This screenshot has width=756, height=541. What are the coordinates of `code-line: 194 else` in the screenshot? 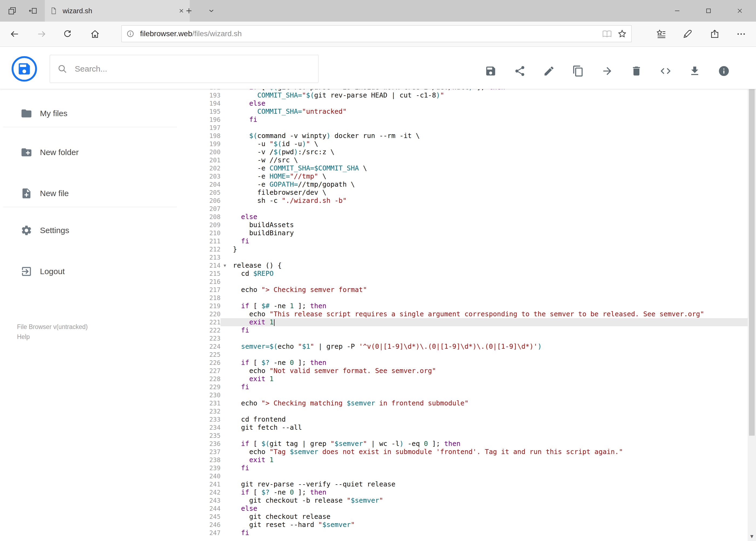 It's located at (470, 103).